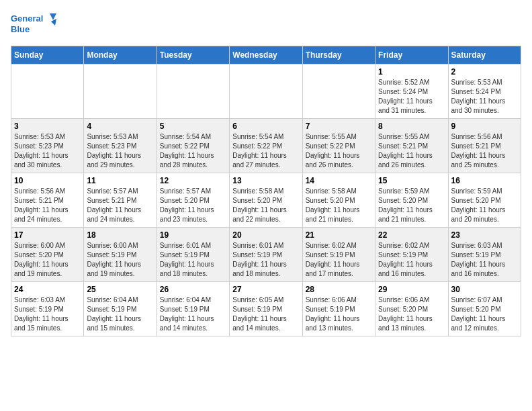 This screenshot has height=411, width=532. What do you see at coordinates (485, 126) in the screenshot?
I see `day-number: 9` at bounding box center [485, 126].